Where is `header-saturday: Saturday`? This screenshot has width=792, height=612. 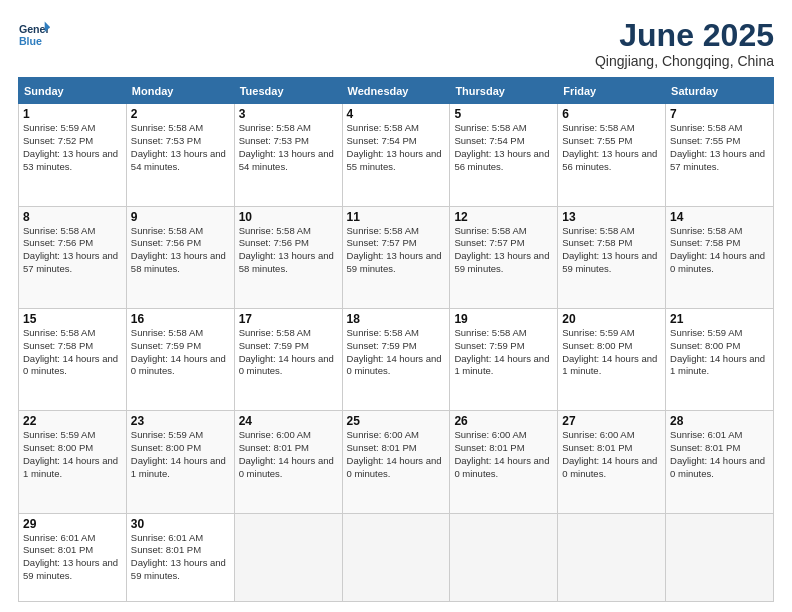 header-saturday: Saturday is located at coordinates (720, 91).